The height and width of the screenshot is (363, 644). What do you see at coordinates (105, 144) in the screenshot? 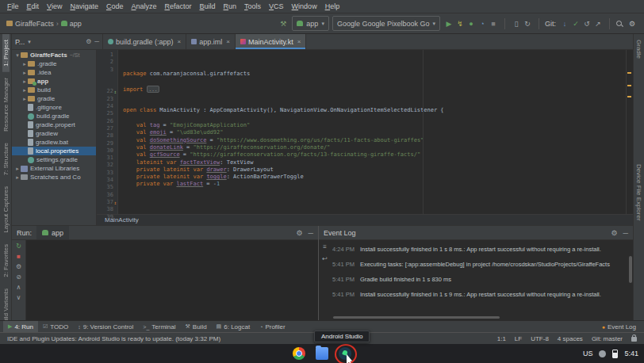
I see `gutter-line: 29` at bounding box center [105, 144].